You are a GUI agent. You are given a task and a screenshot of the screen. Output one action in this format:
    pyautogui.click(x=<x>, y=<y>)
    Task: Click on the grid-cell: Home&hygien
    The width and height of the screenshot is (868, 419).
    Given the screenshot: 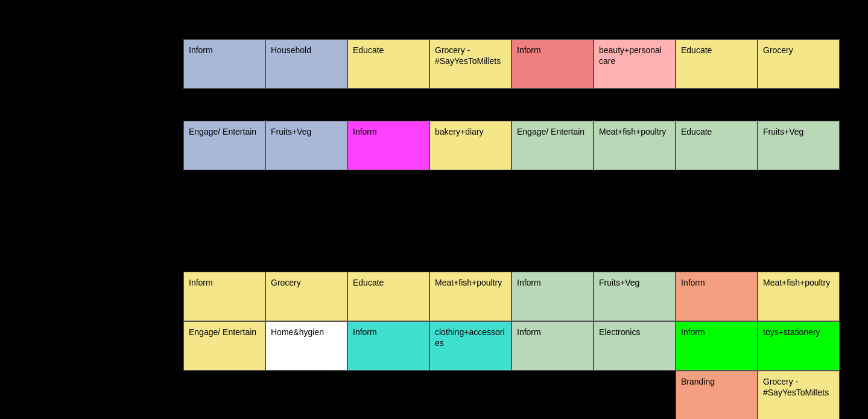 What is the action you would take?
    pyautogui.click(x=306, y=346)
    